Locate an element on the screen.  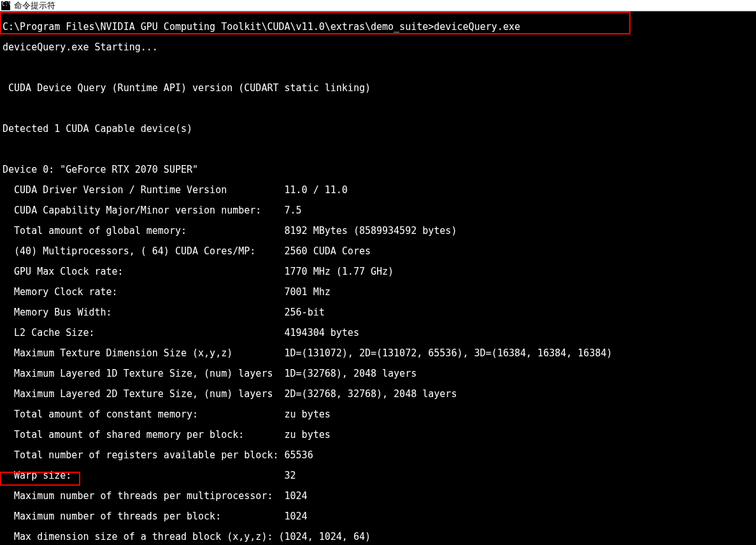
output-line: Warp size: 32 is located at coordinates (378, 476).